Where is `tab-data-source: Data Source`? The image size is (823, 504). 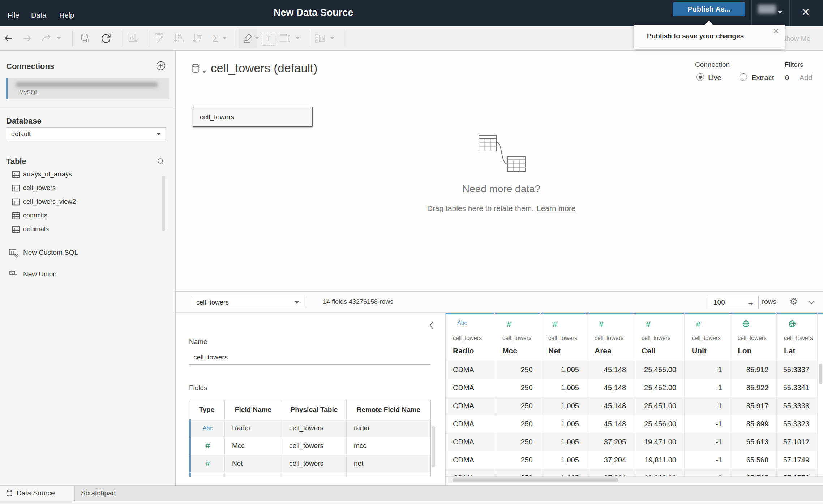 tab-data-source: Data Source is located at coordinates (38, 494).